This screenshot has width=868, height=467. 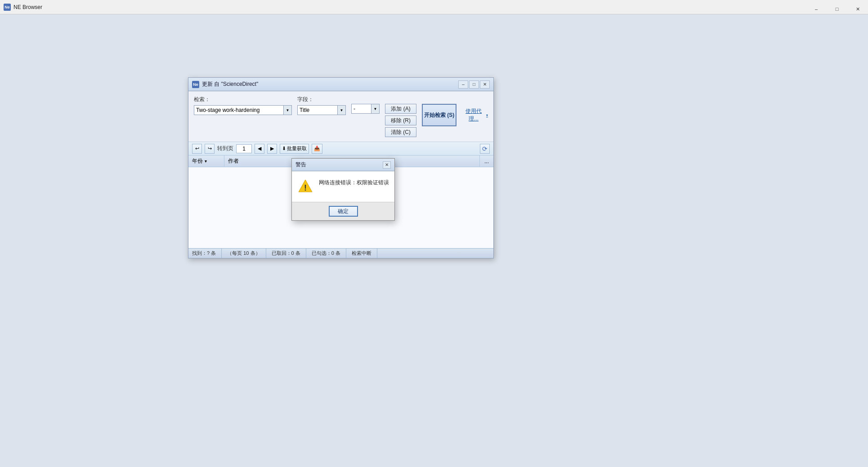 What do you see at coordinates (341, 116) in the screenshot?
I see `search-row: 检索： ▼ 字段： Title` at bounding box center [341, 116].